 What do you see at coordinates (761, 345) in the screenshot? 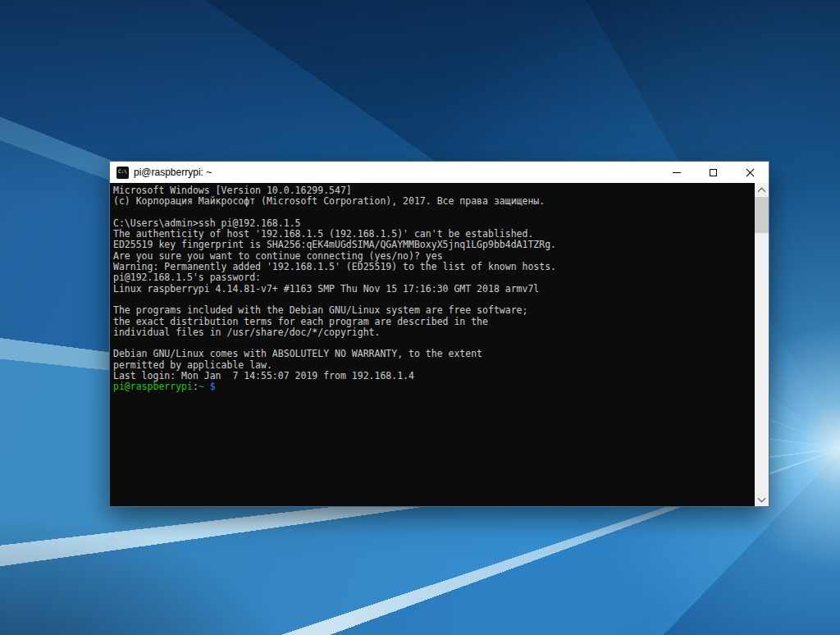
I see `terminal-scrollbar` at bounding box center [761, 345].